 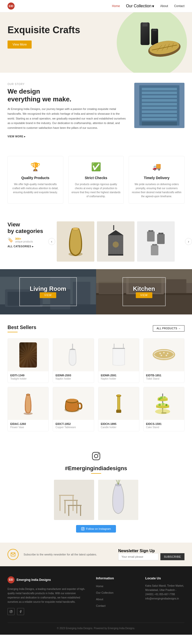 What do you see at coordinates (24, 242) in the screenshot?
I see `categories-count-label: unique products` at bounding box center [24, 242].